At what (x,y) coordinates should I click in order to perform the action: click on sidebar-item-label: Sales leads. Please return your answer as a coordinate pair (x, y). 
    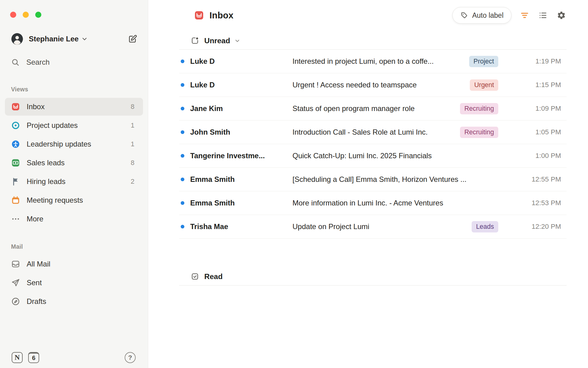
    Looking at the image, I should click on (46, 163).